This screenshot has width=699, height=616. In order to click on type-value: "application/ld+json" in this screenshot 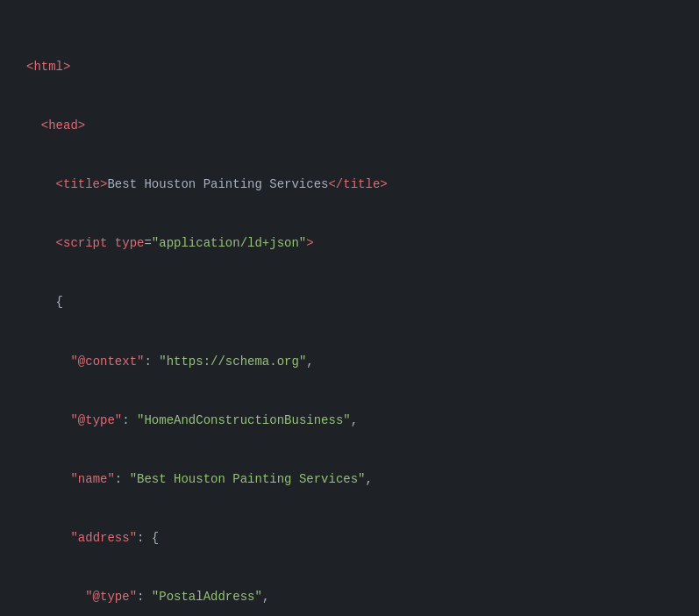, I will do `click(229, 243)`.